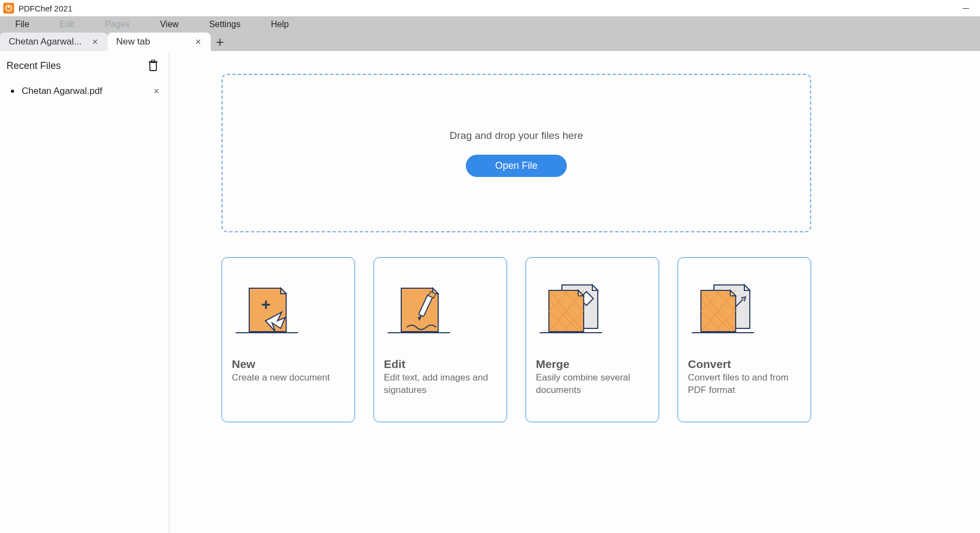 This screenshot has width=980, height=533. Describe the element at coordinates (592, 364) in the screenshot. I see `card-title: Merge` at that location.